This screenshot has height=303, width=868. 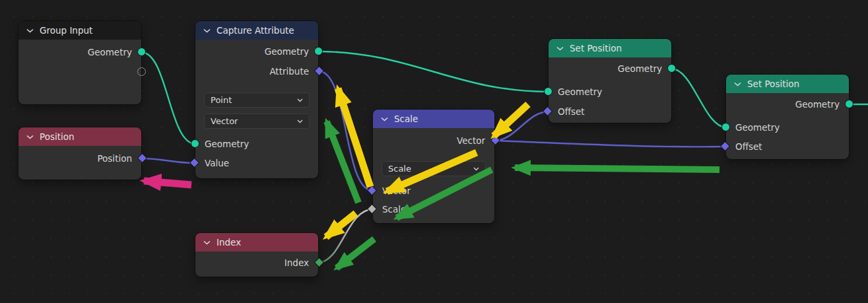 What do you see at coordinates (698, 98) in the screenshot?
I see `wire-setposition1-to-setposition2-geometry` at bounding box center [698, 98].